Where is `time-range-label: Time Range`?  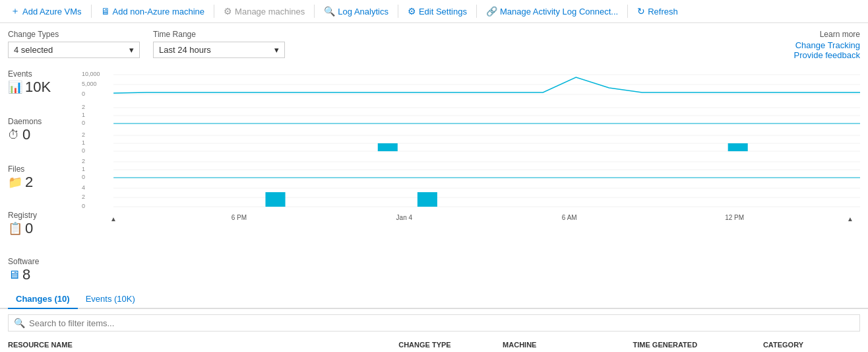
time-range-label: Time Range is located at coordinates (219, 34).